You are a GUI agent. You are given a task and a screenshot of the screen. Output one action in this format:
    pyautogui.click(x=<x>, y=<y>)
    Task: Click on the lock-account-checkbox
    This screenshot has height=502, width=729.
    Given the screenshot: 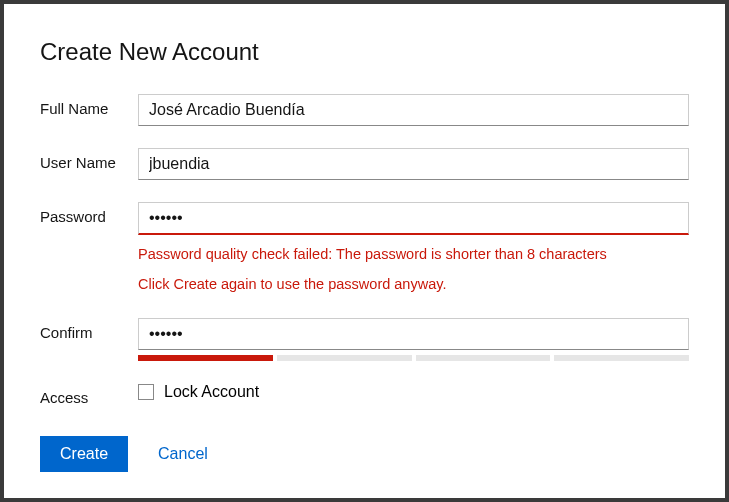 What is the action you would take?
    pyautogui.click(x=146, y=392)
    